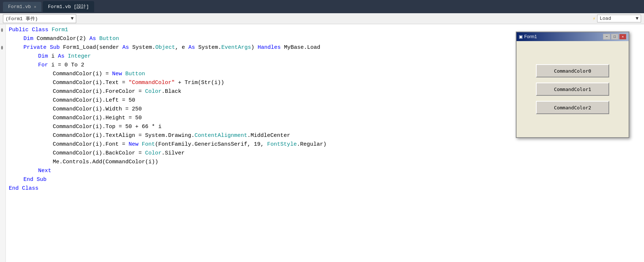  Describe the element at coordinates (617, 18) in the screenshot. I see `toolbar-right: ⚡ Load ▼` at that location.